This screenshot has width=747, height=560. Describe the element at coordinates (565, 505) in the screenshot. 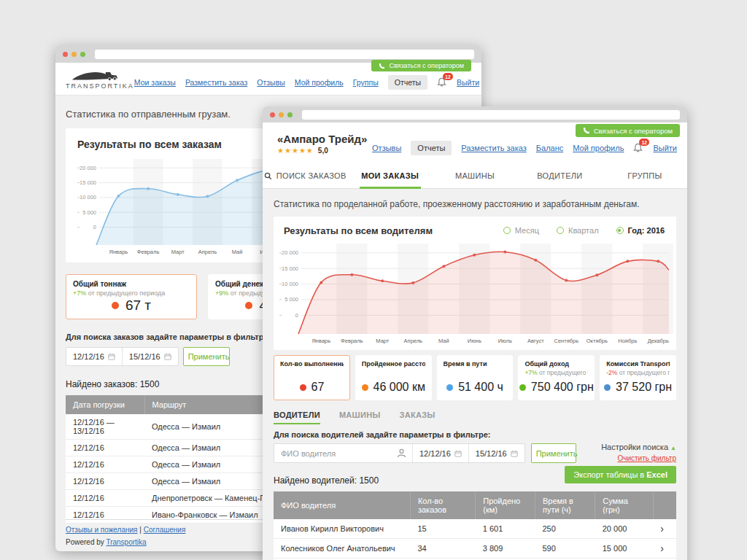

I see `col-travel-time: Время в пути (ч)` at that location.